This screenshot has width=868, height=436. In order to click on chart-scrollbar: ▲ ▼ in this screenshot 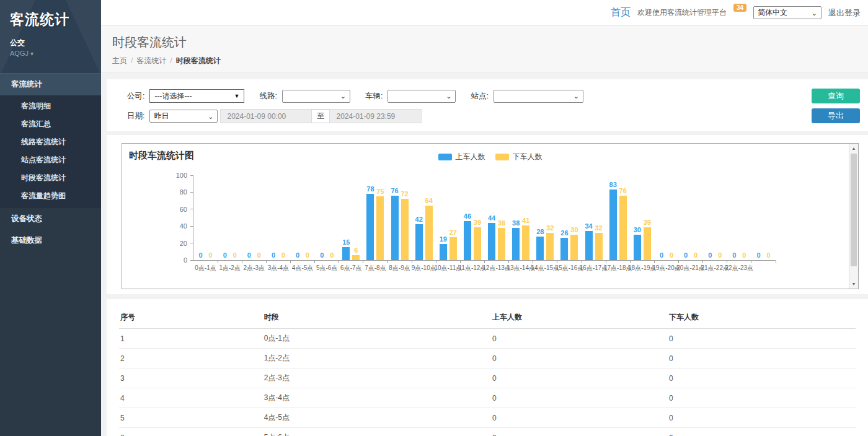, I will do `click(853, 216)`.